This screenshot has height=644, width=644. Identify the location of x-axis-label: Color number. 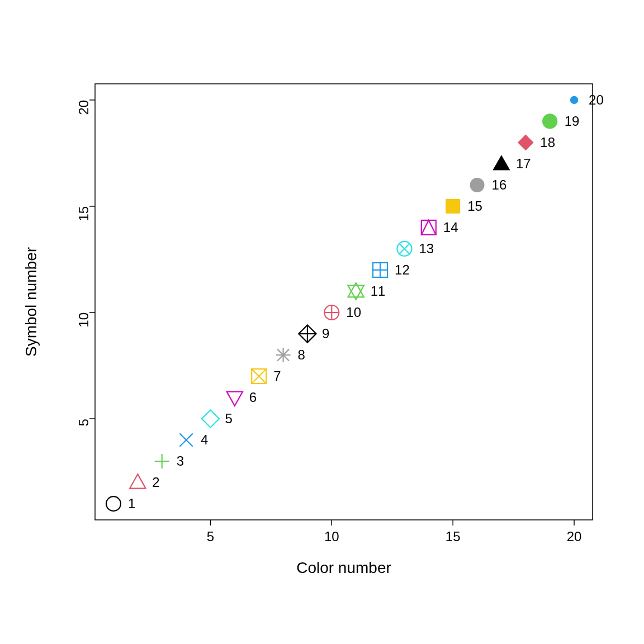
(344, 568).